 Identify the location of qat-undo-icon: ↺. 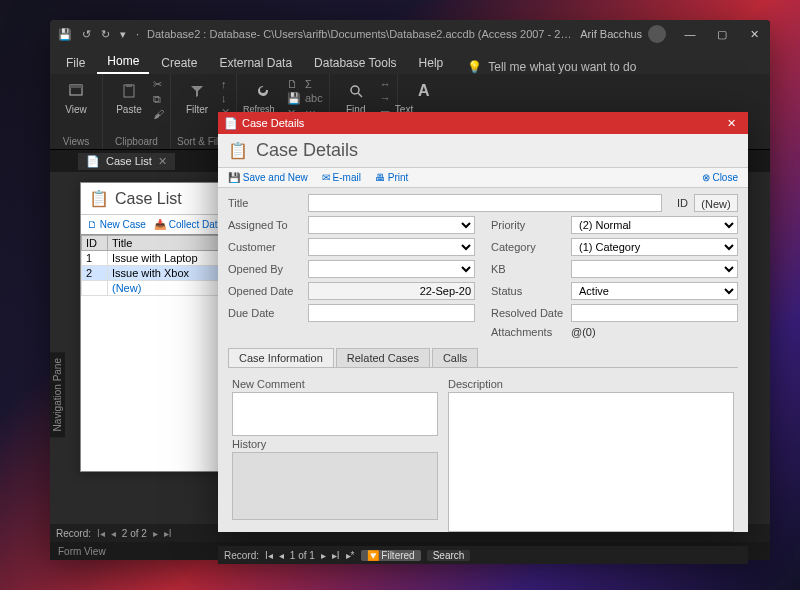
(86, 34).